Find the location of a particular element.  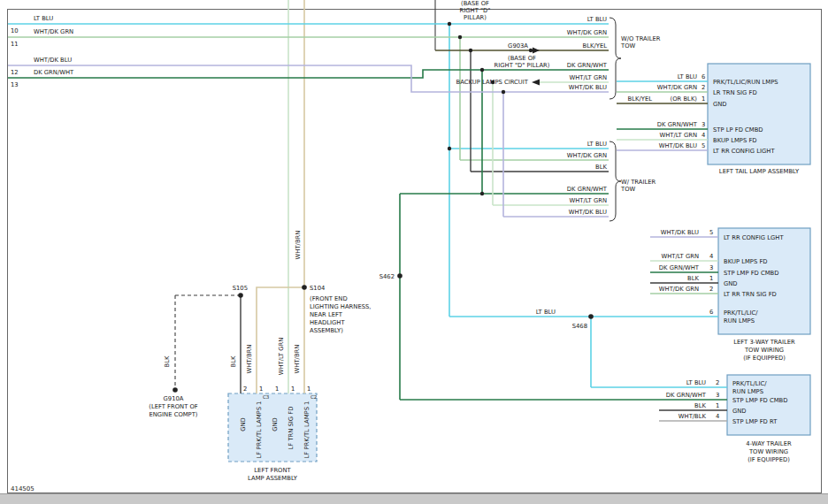

label-wht-brn-vertical: WHT/BRN is located at coordinates (298, 246).